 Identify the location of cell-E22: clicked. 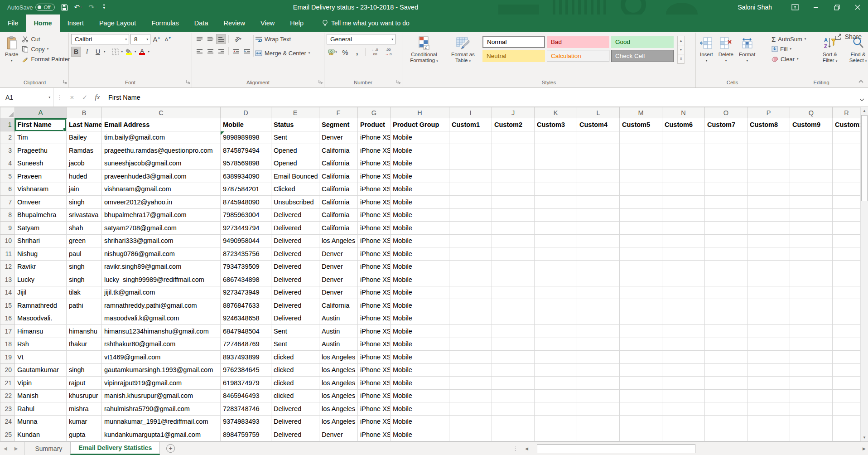
(295, 396).